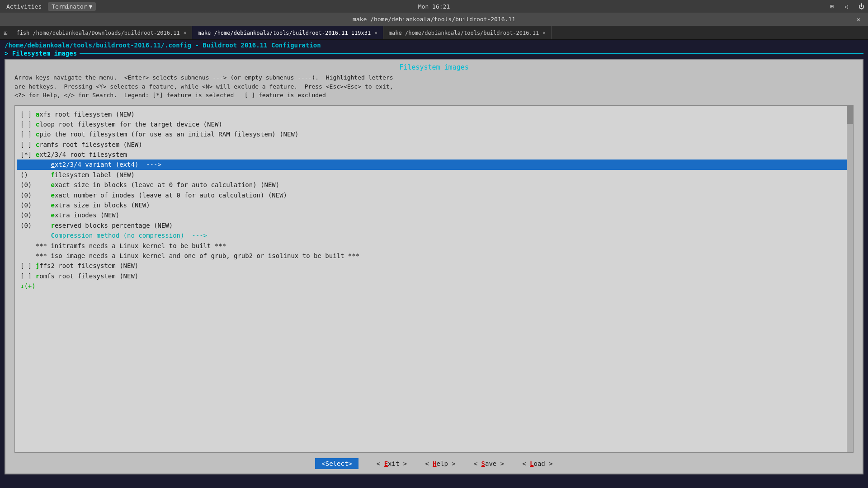 The height and width of the screenshot is (488, 868). I want to click on menu-item-exact-inodes: (0) exact number of inodes (leave at 0 f…, so click(434, 195).